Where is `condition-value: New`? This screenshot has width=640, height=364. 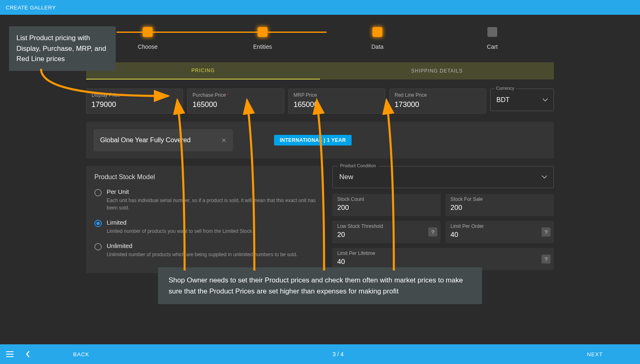
condition-value: New is located at coordinates (346, 177).